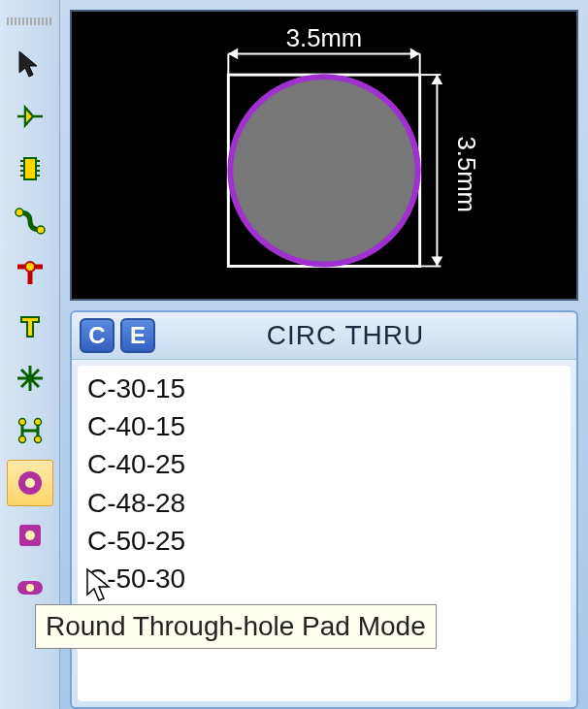  What do you see at coordinates (324, 336) in the screenshot?
I see `list-header: C E CIRC THRU` at bounding box center [324, 336].